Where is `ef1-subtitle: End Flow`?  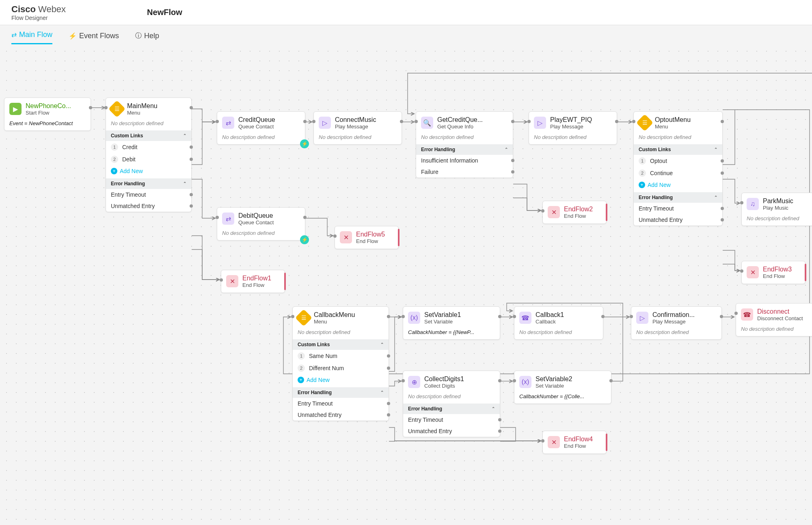 ef1-subtitle: End Flow is located at coordinates (257, 285).